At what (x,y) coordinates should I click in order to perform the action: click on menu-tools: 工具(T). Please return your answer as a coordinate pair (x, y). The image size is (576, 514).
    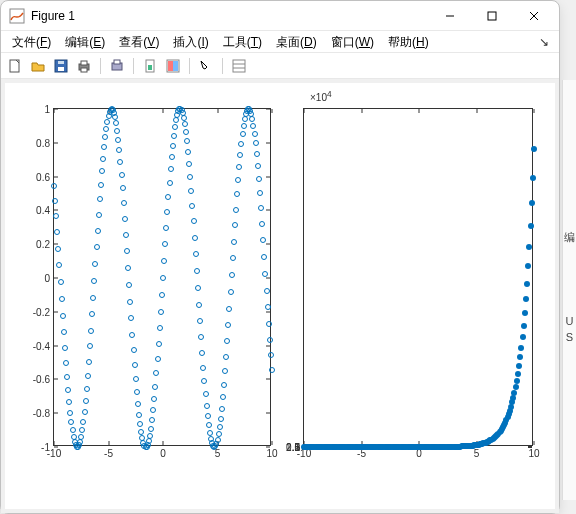
    Looking at the image, I should click on (242, 42).